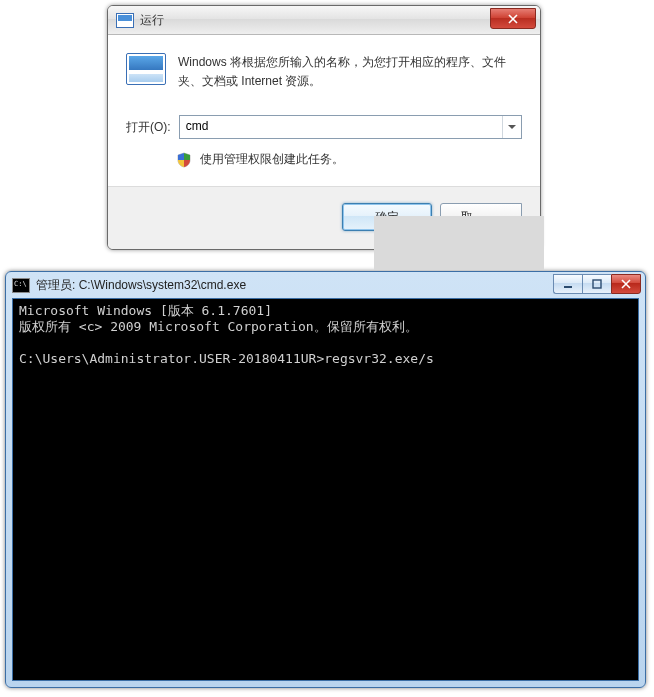  What do you see at coordinates (350, 127) in the screenshot?
I see `open-combobox` at bounding box center [350, 127].